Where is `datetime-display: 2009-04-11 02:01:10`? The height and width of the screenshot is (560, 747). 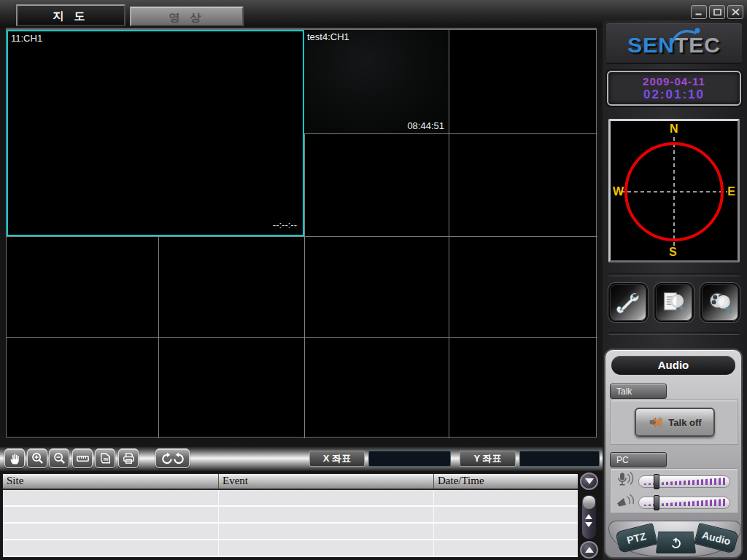
datetime-display: 2009-04-11 02:01:10 is located at coordinates (674, 88).